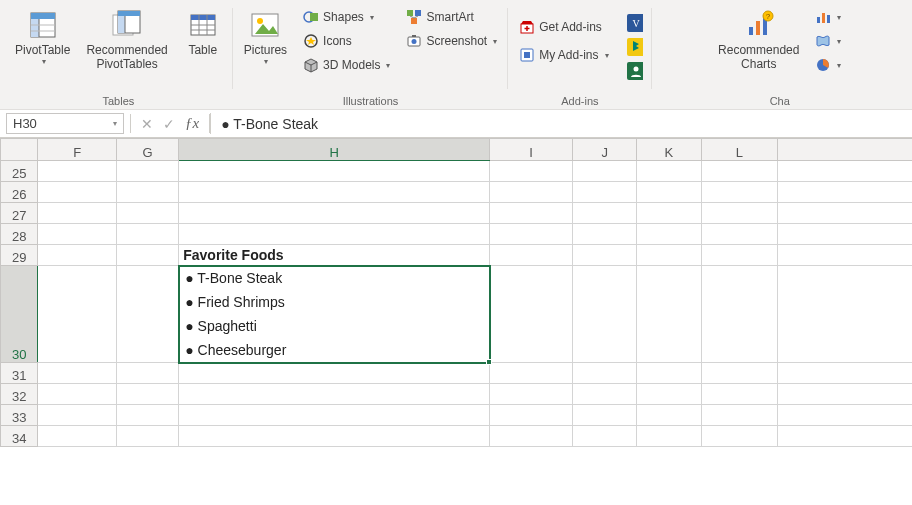 The width and height of the screenshot is (912, 505). Describe the element at coordinates (740, 150) in the screenshot. I see `col-header: L` at that location.